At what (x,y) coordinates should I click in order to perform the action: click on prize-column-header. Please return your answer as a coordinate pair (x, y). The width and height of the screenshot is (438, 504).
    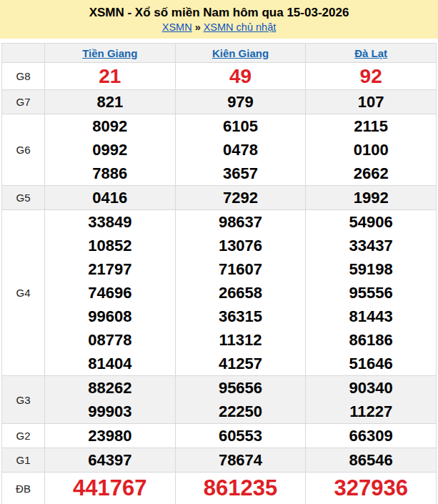
    Looking at the image, I should click on (24, 53).